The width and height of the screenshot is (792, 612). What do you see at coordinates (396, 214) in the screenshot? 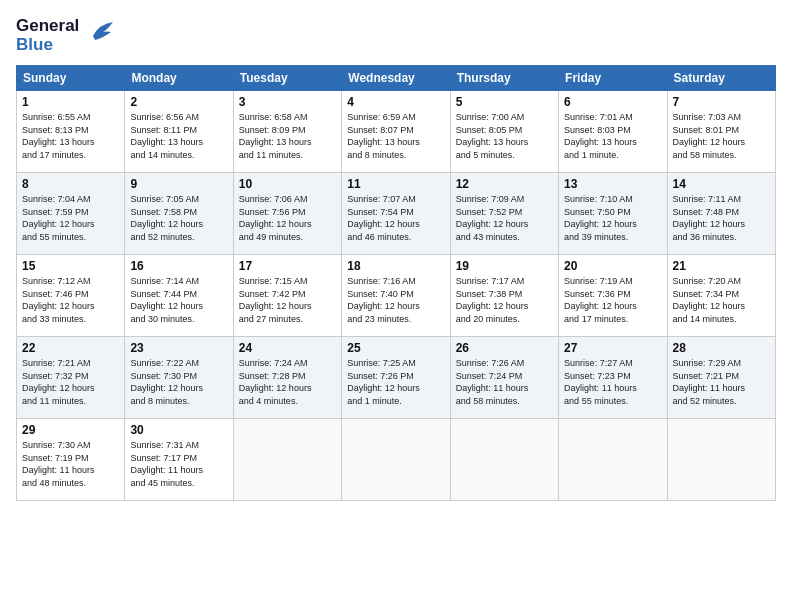
I see `calendar-cell: 11Sunrise: 7:07 AM Sunset: 7:54 PM Dayli…` at bounding box center [396, 214].